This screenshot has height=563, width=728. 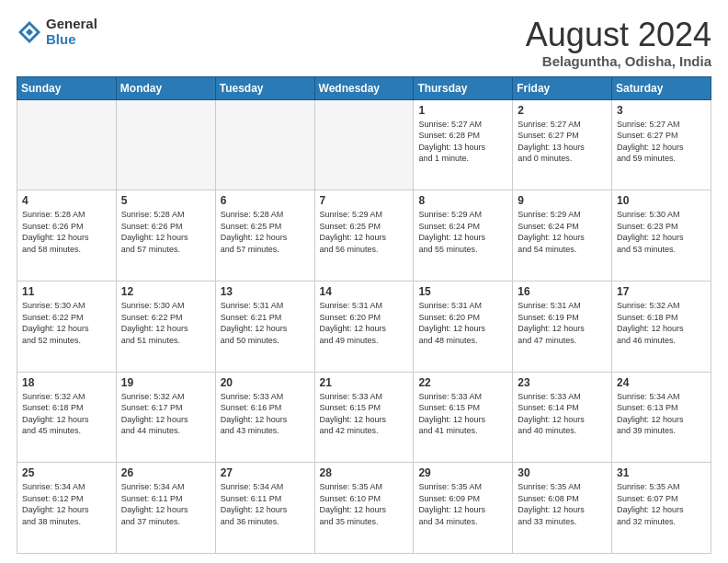 I want to click on day-info: Sunrise: 5:35 AM Sunset: 6:08 PM Dayligh…, so click(x=563, y=504).